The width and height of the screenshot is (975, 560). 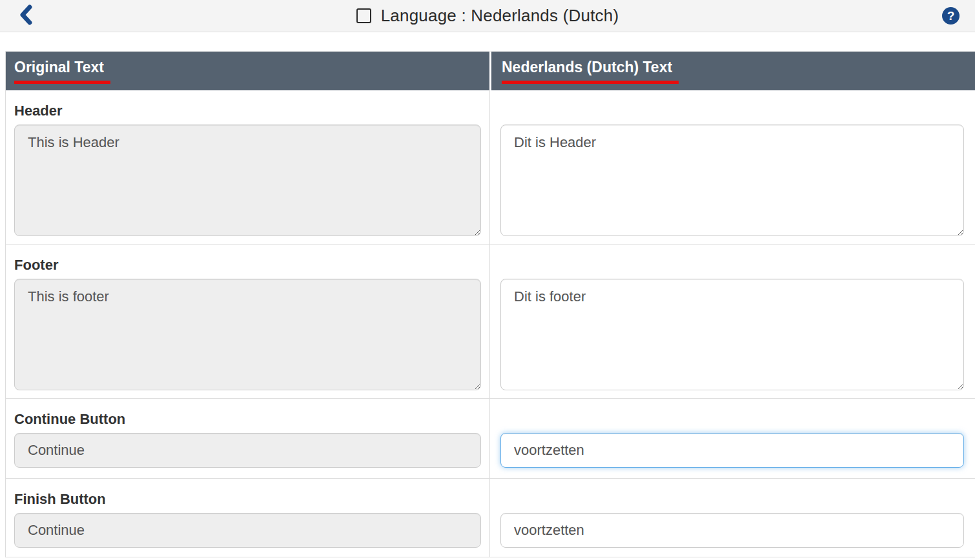 What do you see at coordinates (488, 16) in the screenshot?
I see `top-bar: Language : Nederlands (Dutch) ?` at bounding box center [488, 16].